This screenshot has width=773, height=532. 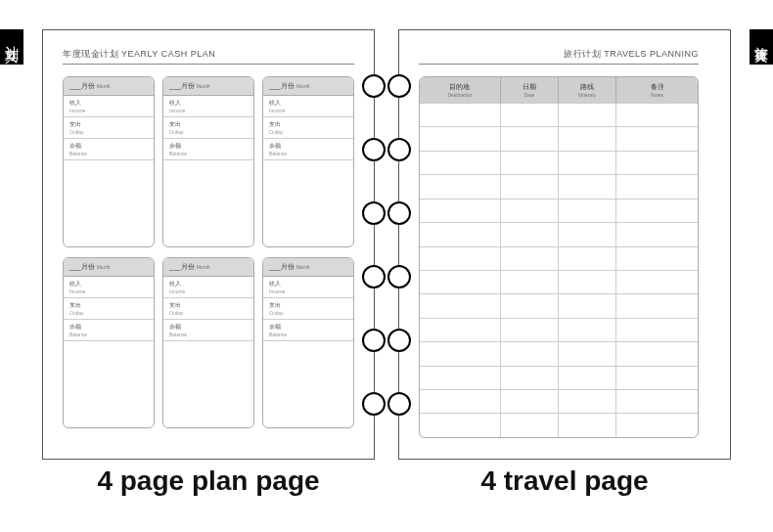 What do you see at coordinates (374, 244) in the screenshot?
I see `plan-rings` at bounding box center [374, 244].